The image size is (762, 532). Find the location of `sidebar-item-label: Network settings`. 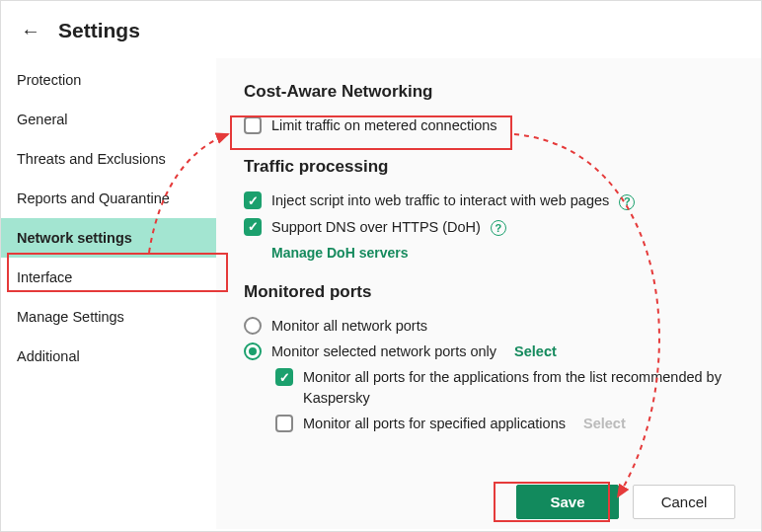

sidebar-item-label: Network settings is located at coordinates (75, 238).